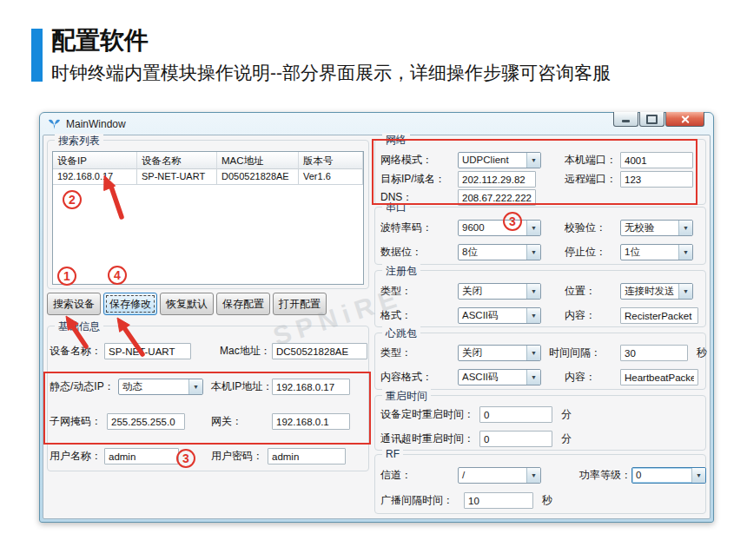  I want to click on col-device-ip: 设备IP, so click(96, 161).